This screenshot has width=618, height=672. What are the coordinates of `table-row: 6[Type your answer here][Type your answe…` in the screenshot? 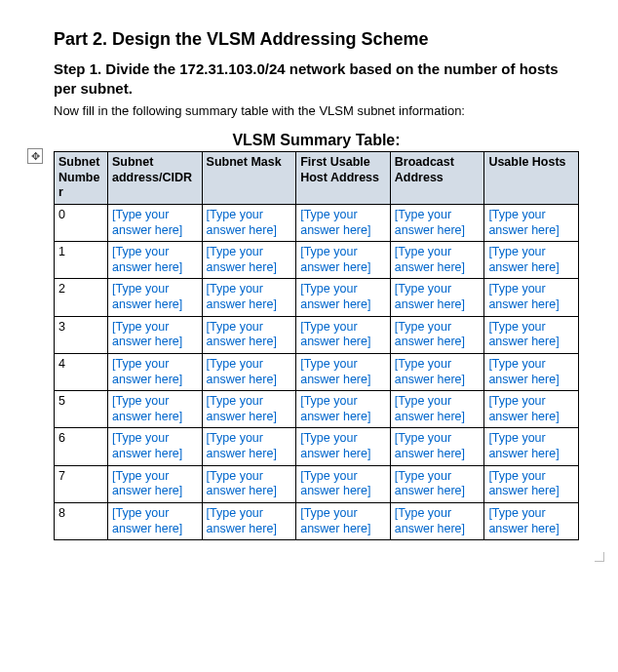 It's located at (317, 447).